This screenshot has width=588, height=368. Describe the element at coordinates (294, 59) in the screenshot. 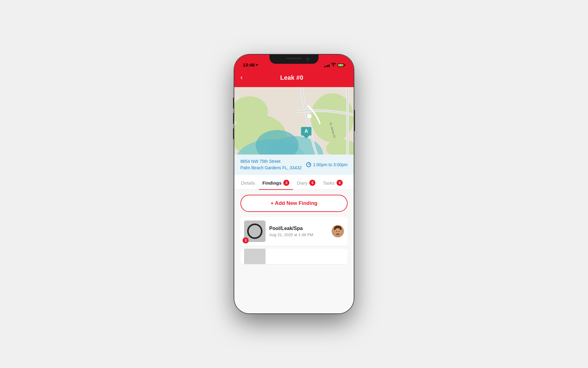

I see `notch` at that location.